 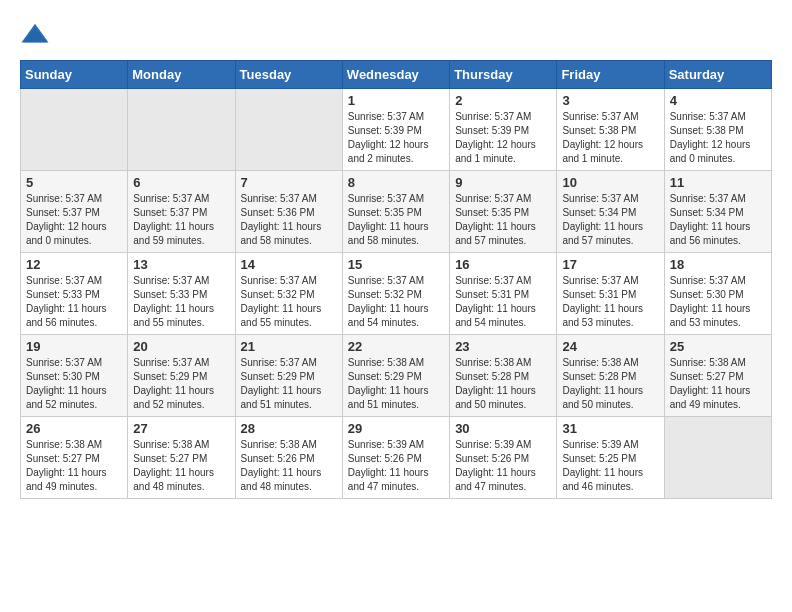 What do you see at coordinates (289, 346) in the screenshot?
I see `day-number: 21` at bounding box center [289, 346].